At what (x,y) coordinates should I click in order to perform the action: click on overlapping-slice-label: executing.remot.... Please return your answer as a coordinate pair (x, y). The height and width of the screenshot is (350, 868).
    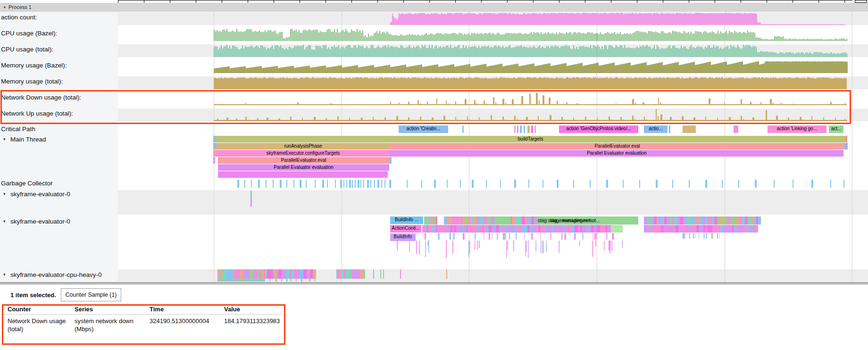
    Looking at the image, I should click on (581, 221).